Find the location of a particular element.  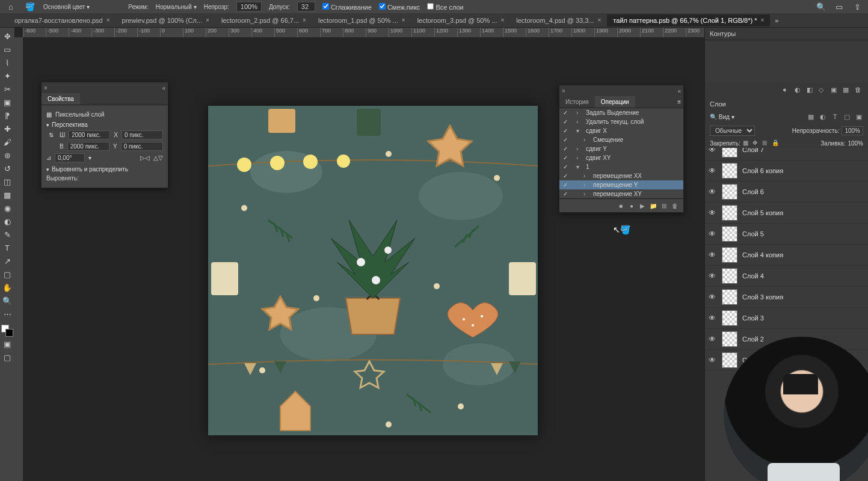

frame-tool-icon: ▣ is located at coordinates (7, 102).